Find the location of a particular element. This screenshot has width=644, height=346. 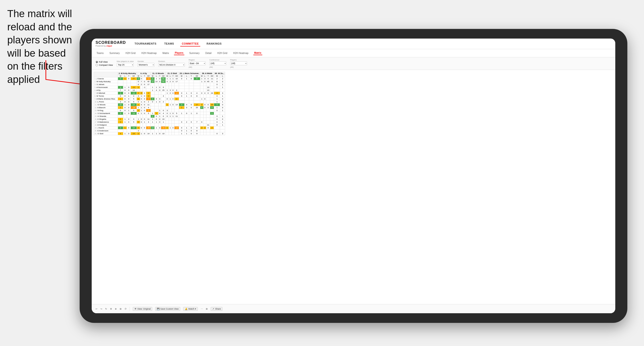

layout-button: ⊞ is located at coordinates (120, 309).